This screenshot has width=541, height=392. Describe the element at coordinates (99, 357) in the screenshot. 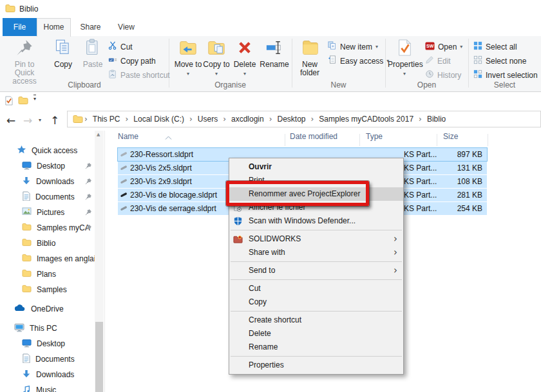

I see `scrollbar-thumb` at that location.